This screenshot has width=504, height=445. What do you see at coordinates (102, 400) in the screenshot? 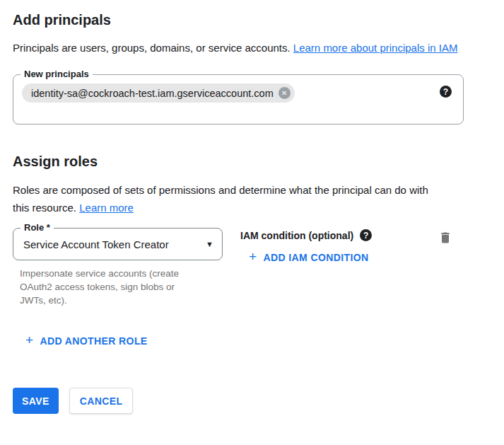
I see `cancel-button: CANCEL` at bounding box center [102, 400].